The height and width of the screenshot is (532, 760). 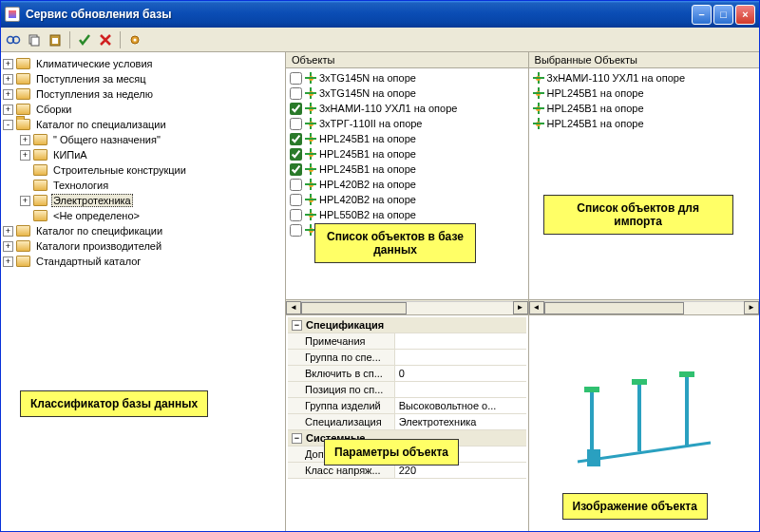 What do you see at coordinates (120, 40) in the screenshot?
I see `toolbar-separator` at bounding box center [120, 40].